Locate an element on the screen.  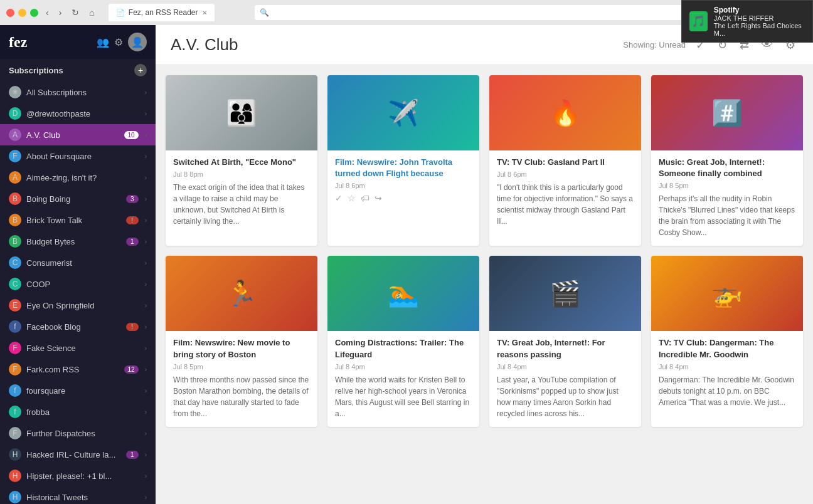
sidebar-item-chevron-all-subscriptions: › is located at coordinates (146, 93).